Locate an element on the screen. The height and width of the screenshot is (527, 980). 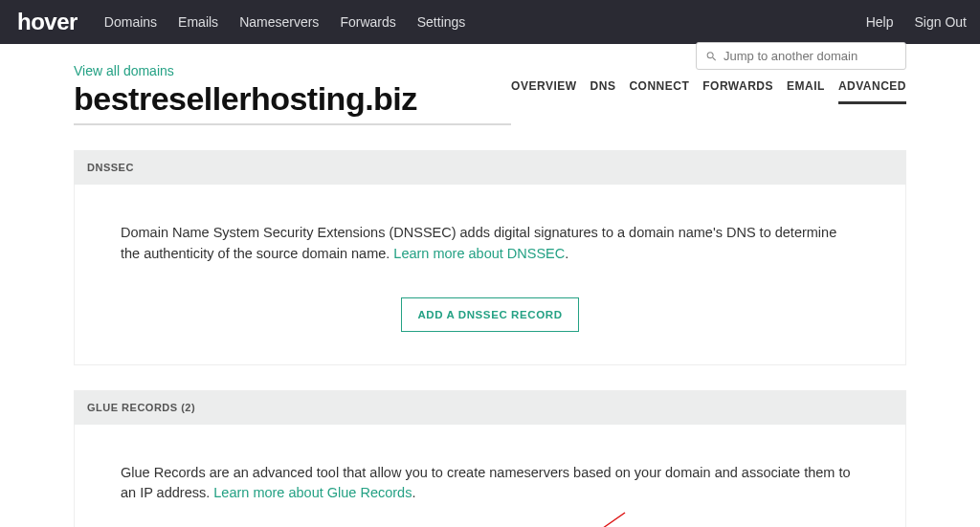
top-nav-left: hover Domains Emails Nameservers Forward… is located at coordinates (239, 22).